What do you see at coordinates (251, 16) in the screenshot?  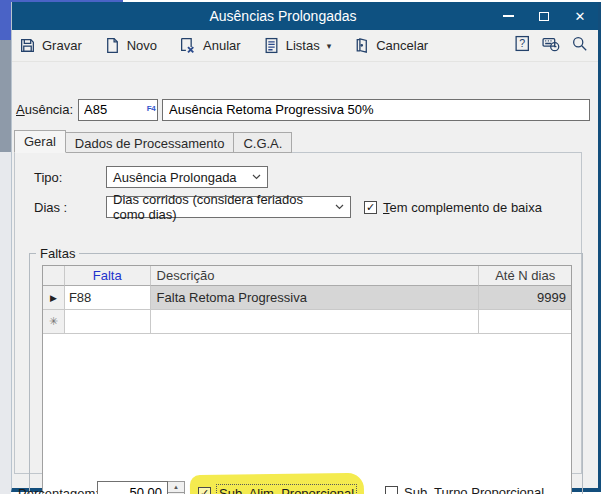 I see `window-title: Ausências Prolongadas` at bounding box center [251, 16].